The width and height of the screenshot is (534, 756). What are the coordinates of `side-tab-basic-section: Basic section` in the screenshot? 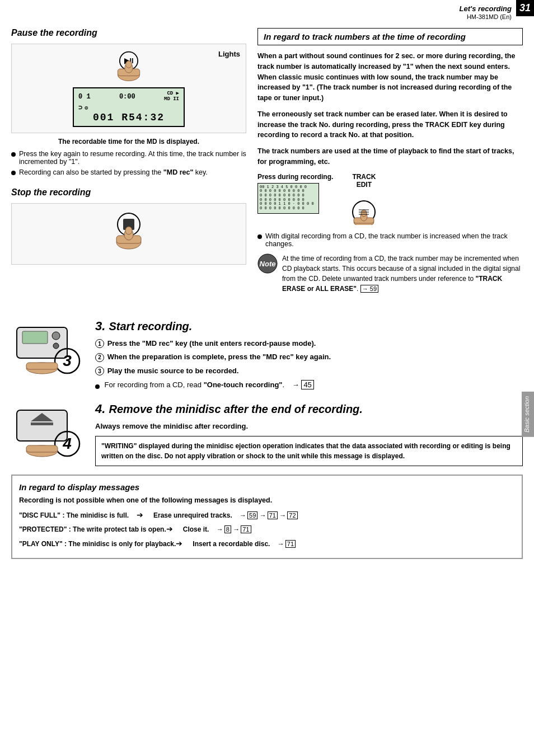 It's located at (528, 414).